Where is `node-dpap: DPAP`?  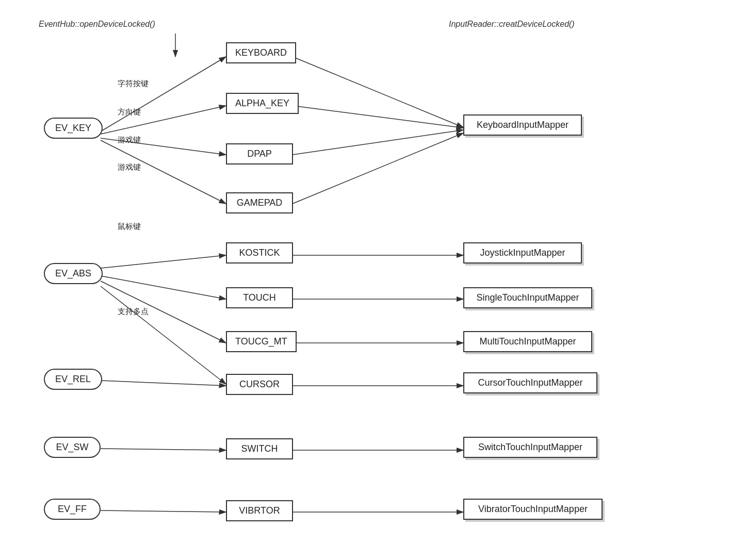
node-dpap: DPAP is located at coordinates (259, 154).